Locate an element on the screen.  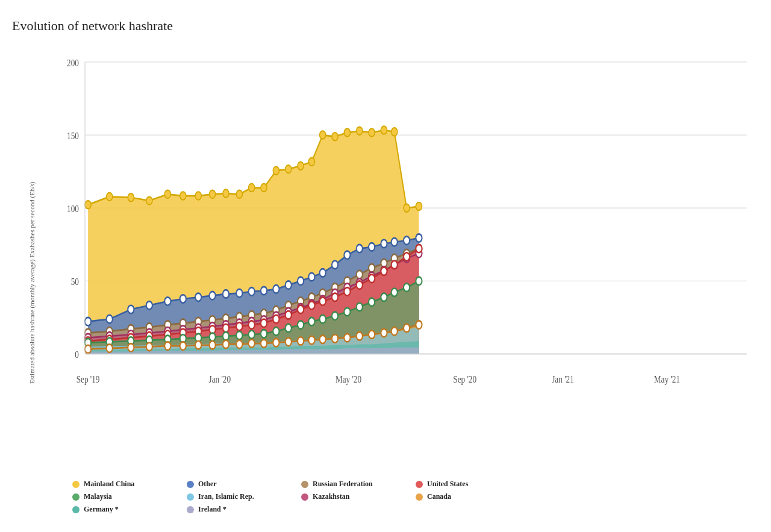
svg-text: 0 is located at coordinates (77, 354).